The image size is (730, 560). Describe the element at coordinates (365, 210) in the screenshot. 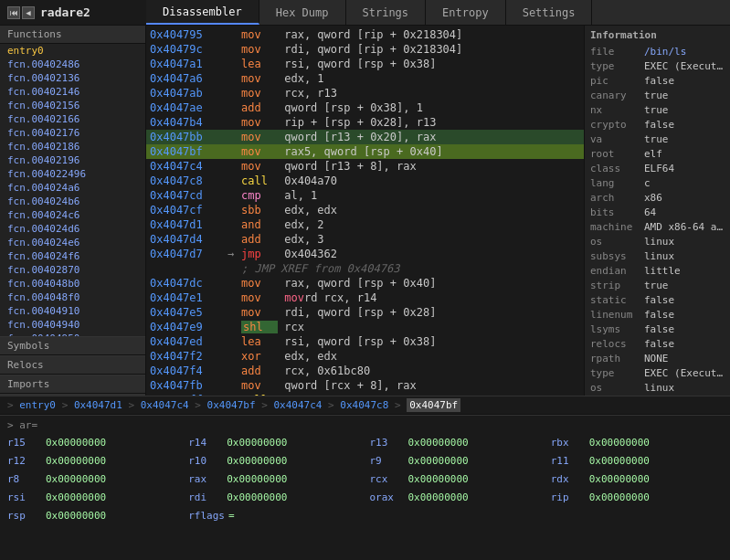

I see `disasm-line: 0x4047cf sbb edx, edx` at that location.